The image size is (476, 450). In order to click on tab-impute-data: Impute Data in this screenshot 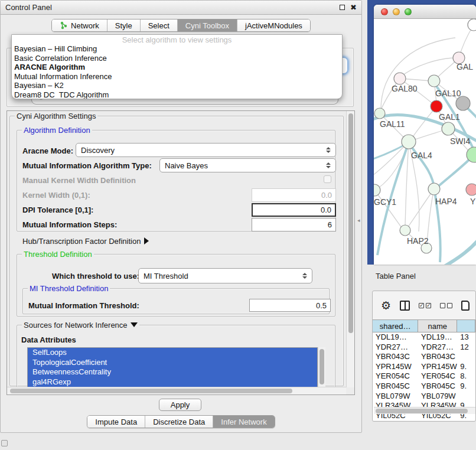, I will do `click(116, 422)`.